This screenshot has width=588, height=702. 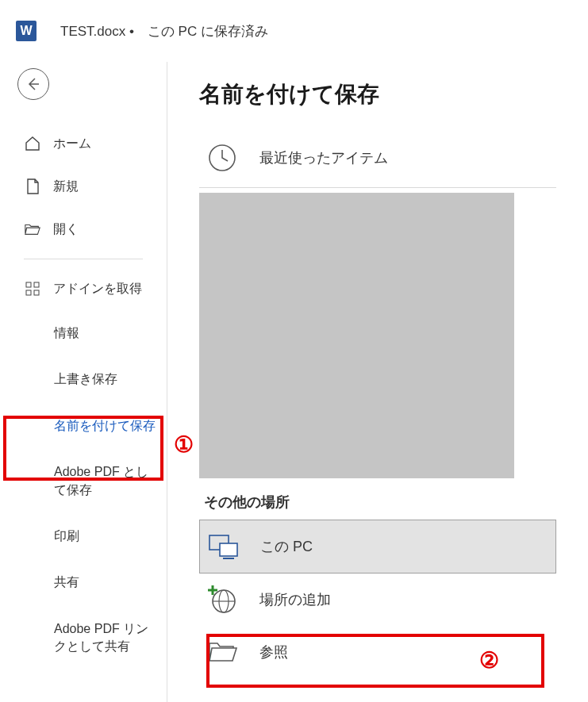 What do you see at coordinates (105, 425) in the screenshot?
I see `nav-save-as-label: 名前を付けて保存` at bounding box center [105, 425].